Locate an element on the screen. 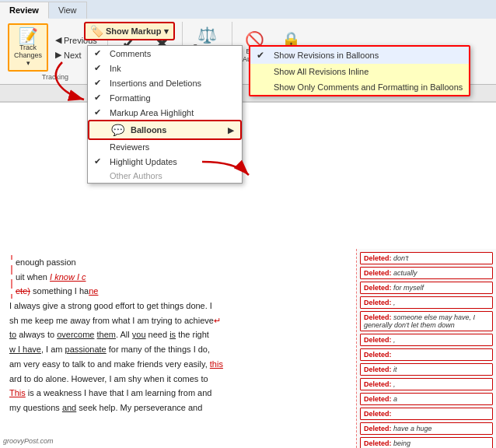  balloons-arrow: ▶ is located at coordinates (231, 131).